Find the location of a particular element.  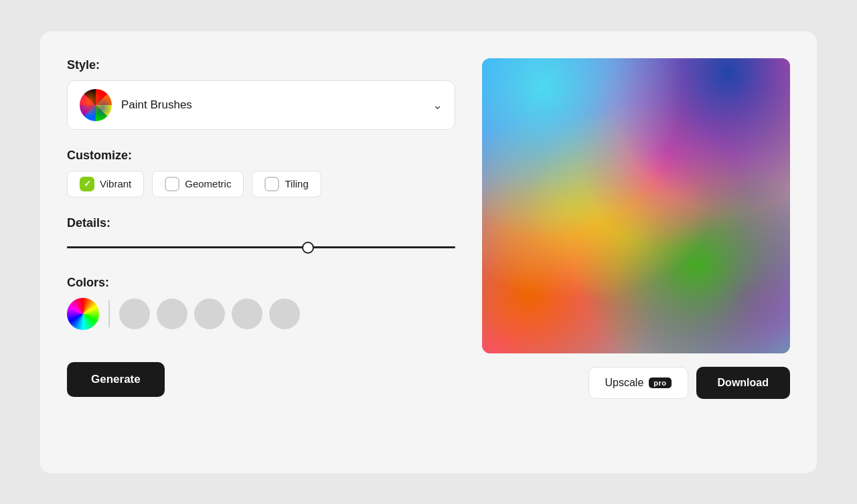

download-button: Download is located at coordinates (743, 383).